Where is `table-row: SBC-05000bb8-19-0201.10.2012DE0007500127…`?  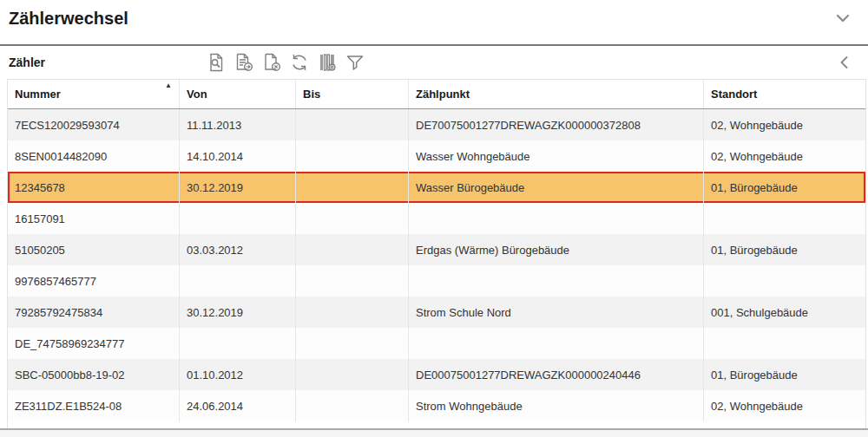 table-row: SBC-05000bb8-19-0201.10.2012DE0007500127… is located at coordinates (437, 375).